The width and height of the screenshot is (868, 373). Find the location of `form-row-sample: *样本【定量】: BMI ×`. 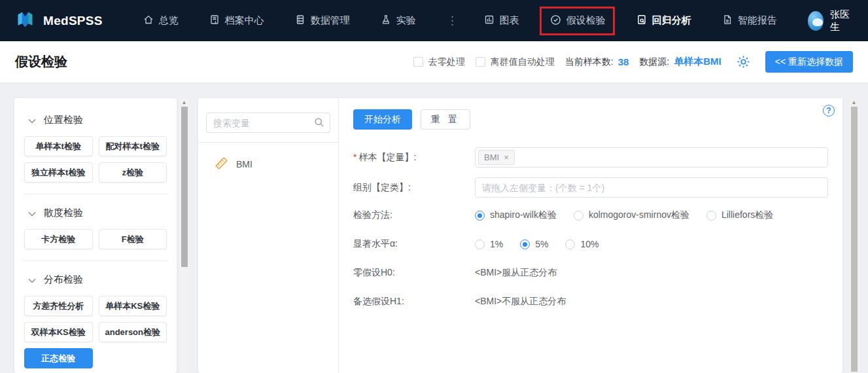

form-row-sample: *样本【定量】: BMI × is located at coordinates (591, 157).